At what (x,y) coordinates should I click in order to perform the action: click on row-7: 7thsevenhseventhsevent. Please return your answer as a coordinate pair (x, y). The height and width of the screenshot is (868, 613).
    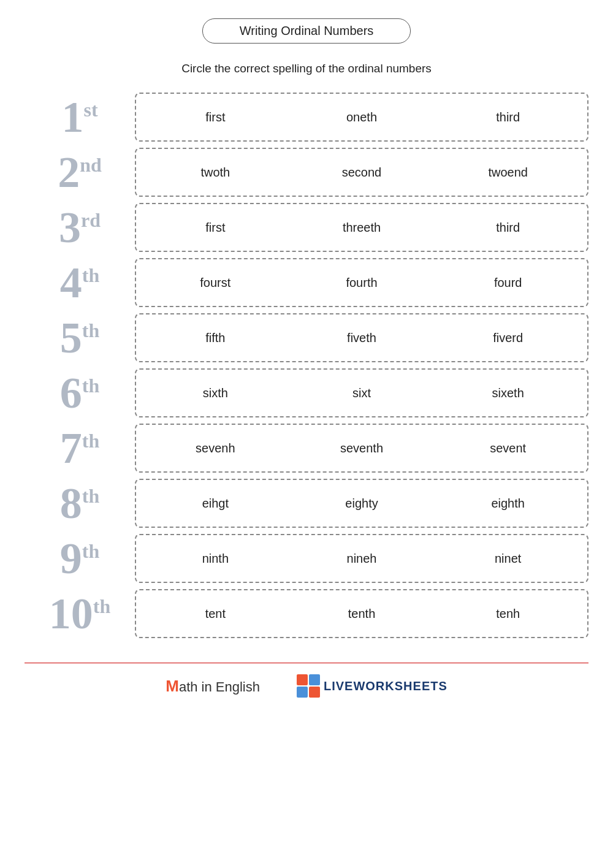
    Looking at the image, I should click on (306, 448).